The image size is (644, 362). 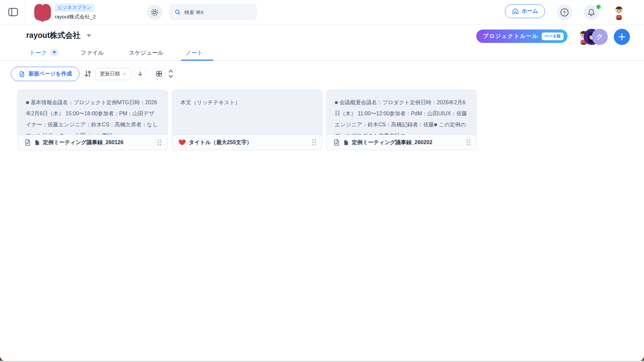 What do you see at coordinates (182, 142) in the screenshot?
I see `heart-icon` at bounding box center [182, 142].